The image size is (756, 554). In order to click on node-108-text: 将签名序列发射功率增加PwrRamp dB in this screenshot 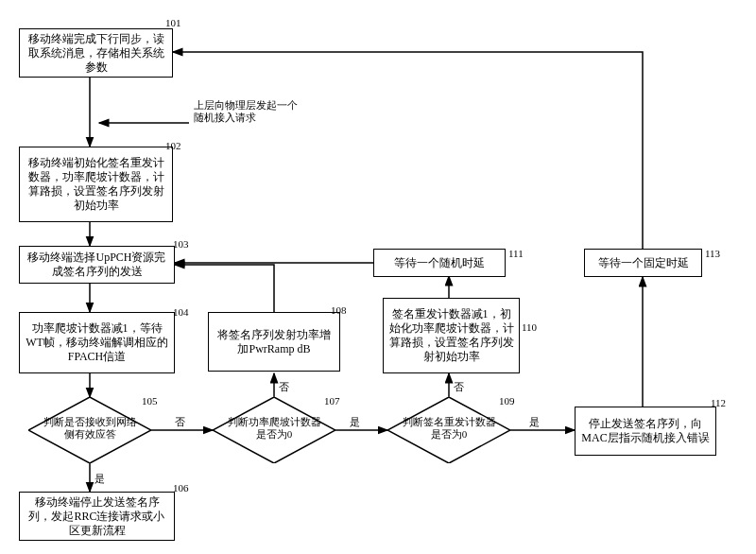, I will do `click(274, 342)`.